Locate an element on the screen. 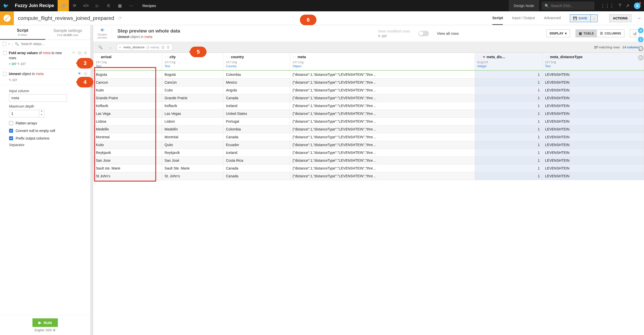 This screenshot has height=335, width=644. filter-chip: ▸ meta_distance (1 value) ⏻ 🗑 is located at coordinates (145, 47).